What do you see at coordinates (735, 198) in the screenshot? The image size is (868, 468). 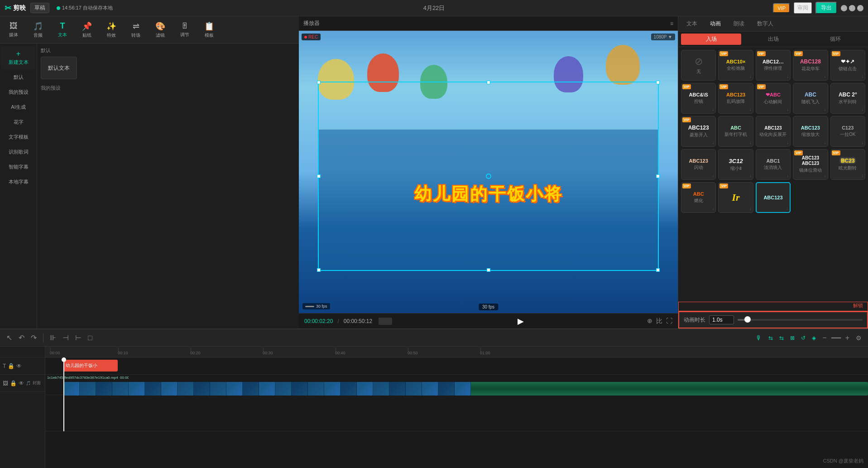 I see `effect-ir: VIP Ir ↓` at bounding box center [735, 198].